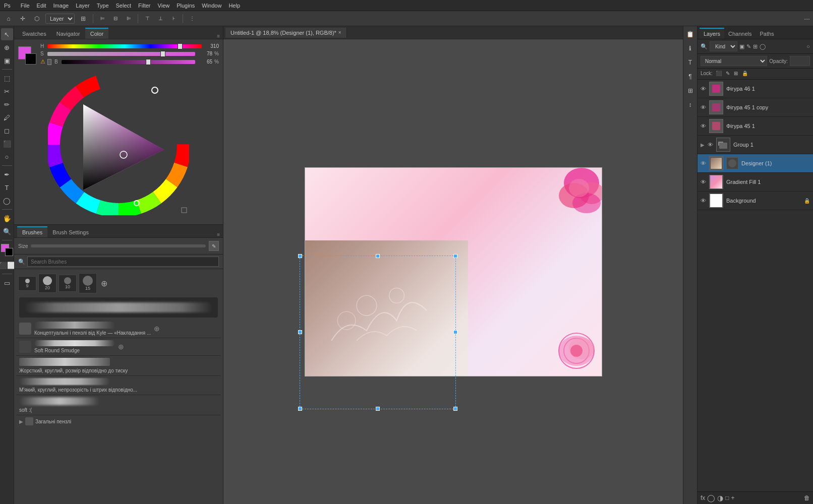 The height and width of the screenshot is (504, 813). What do you see at coordinates (115, 19) in the screenshot?
I see `align-center-h-icon: ⊟` at bounding box center [115, 19].